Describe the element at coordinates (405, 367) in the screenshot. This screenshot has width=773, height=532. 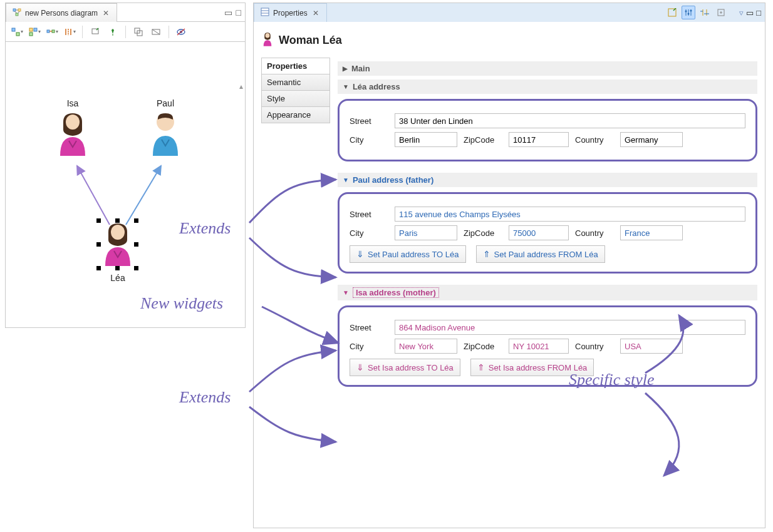
I see `set-isa-to-lea-button: ⇓Set Isa address TO Léa` at that location.